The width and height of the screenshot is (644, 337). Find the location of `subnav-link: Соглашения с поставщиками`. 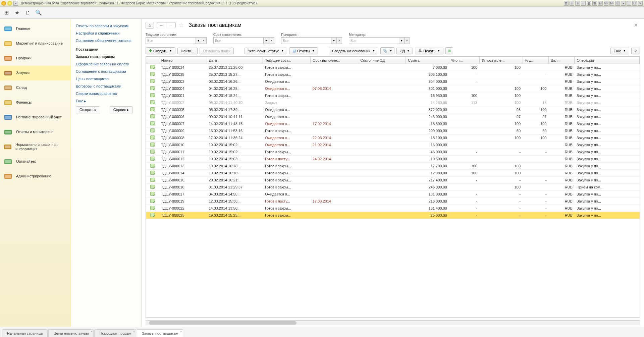

subnav-link: Соглашения с поставщиками is located at coordinates (106, 71).